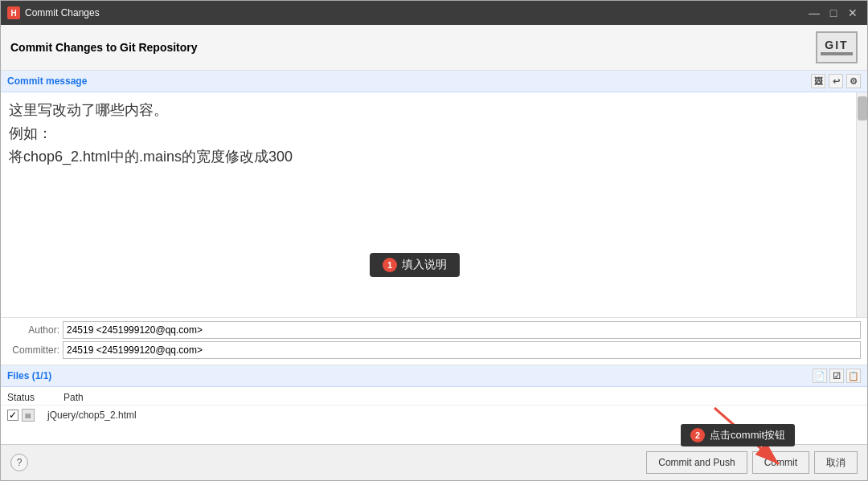 The image size is (868, 481). I want to click on minimize-button: —, so click(814, 13).